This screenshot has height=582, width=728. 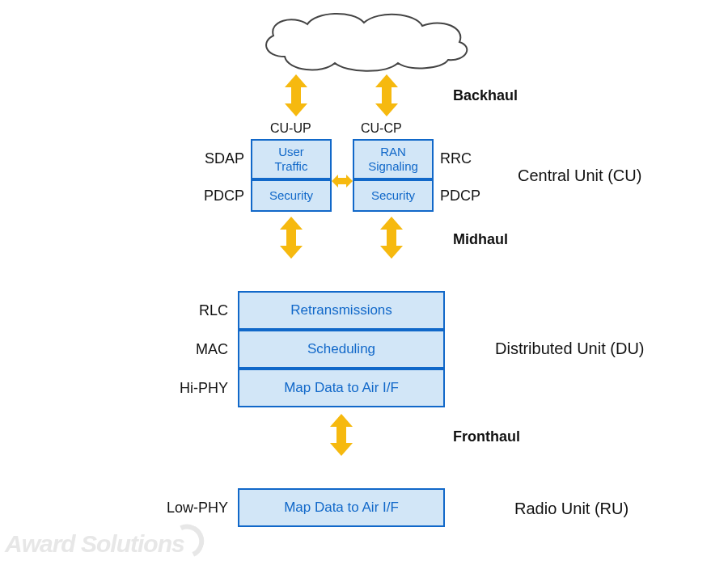 What do you see at coordinates (341, 349) in the screenshot?
I see `du-mac-box: Scheduling` at bounding box center [341, 349].